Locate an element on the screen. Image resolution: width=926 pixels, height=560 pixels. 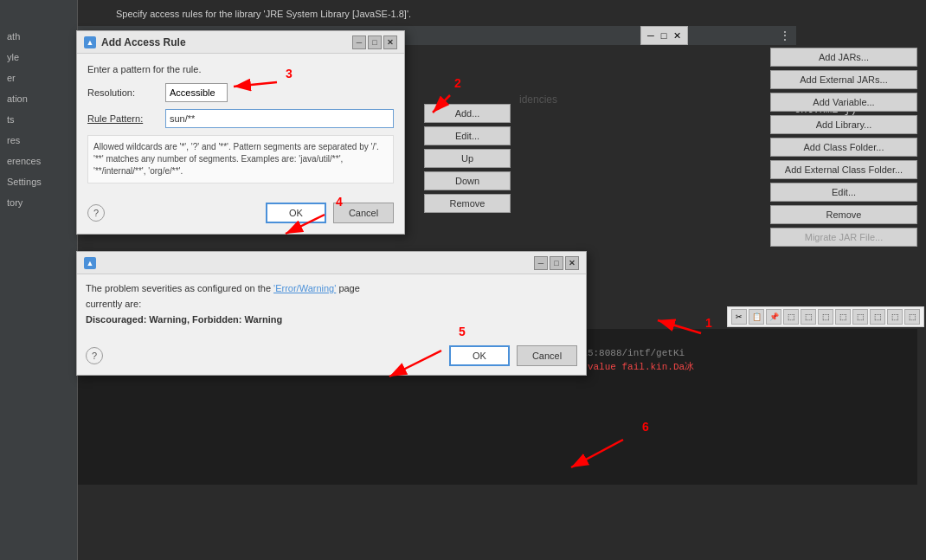
rule-pattern-row: Rule Pattern: is located at coordinates (241, 119).